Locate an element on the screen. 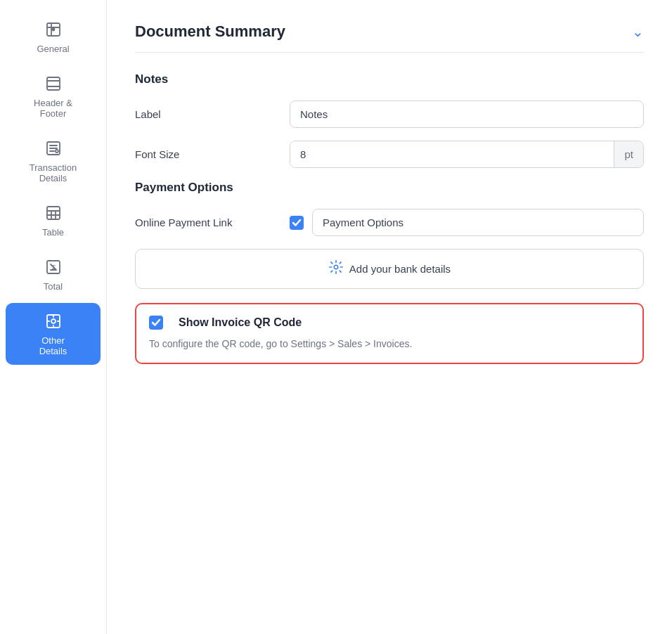 This screenshot has height=634, width=672. label-row: Label is located at coordinates (389, 114).